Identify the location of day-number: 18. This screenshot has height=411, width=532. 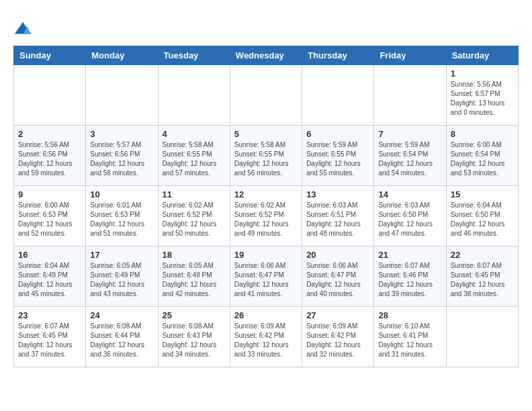
(194, 255).